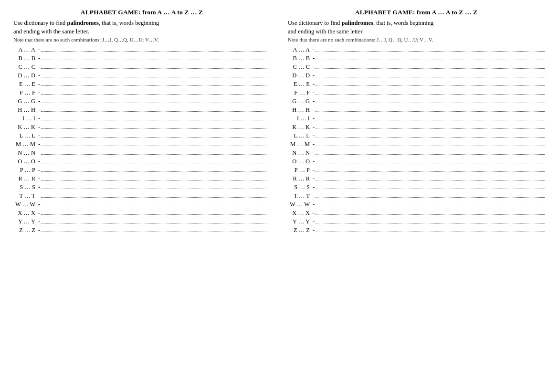 The height and width of the screenshot is (392, 558). Describe the element at coordinates (26, 93) in the screenshot. I see `letter-label: F … F` at that location.